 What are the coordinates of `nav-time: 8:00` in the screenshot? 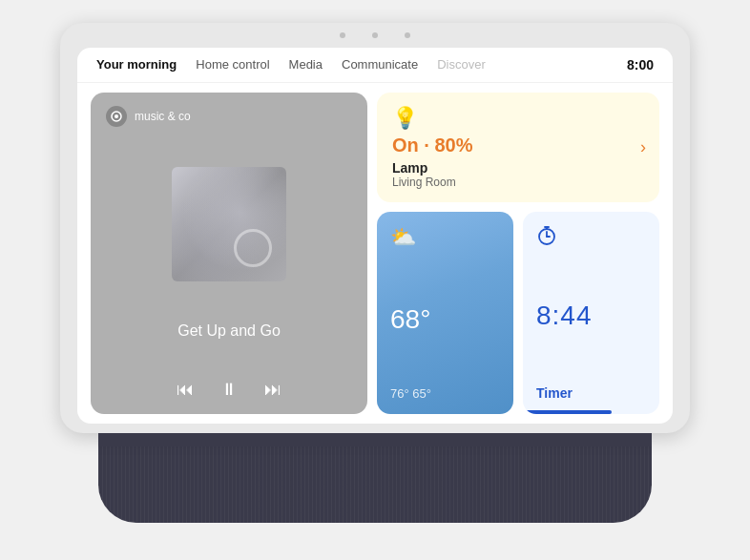 It's located at (640, 65).